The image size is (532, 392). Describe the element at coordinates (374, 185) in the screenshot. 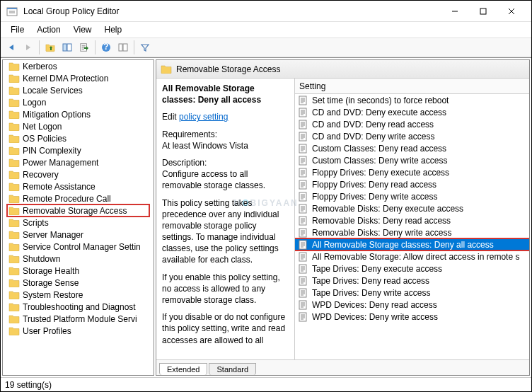

I see `setting-label: Floppy Drives: Deny read access` at that location.